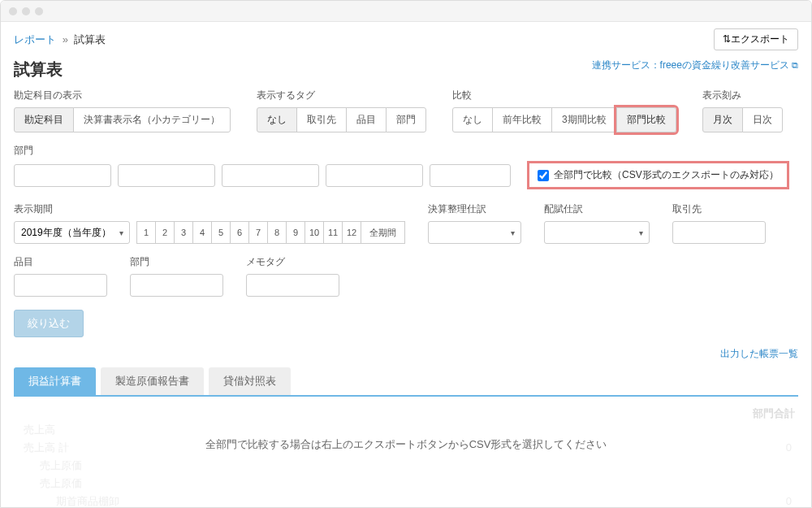 This screenshot has height=508, width=812. Describe the element at coordinates (742, 96) in the screenshot. I see `grain-label: 表示刻み` at that location.